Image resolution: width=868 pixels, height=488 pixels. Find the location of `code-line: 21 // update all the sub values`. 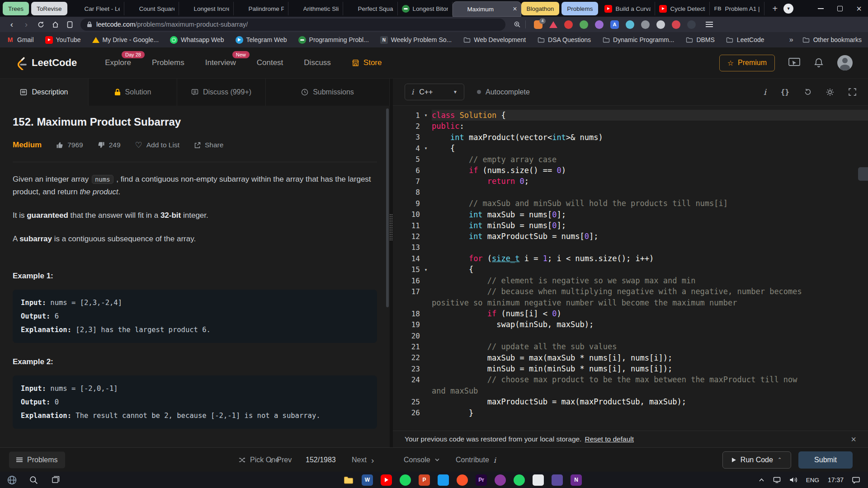

code-line: 21 // update all the sub values is located at coordinates (630, 347).